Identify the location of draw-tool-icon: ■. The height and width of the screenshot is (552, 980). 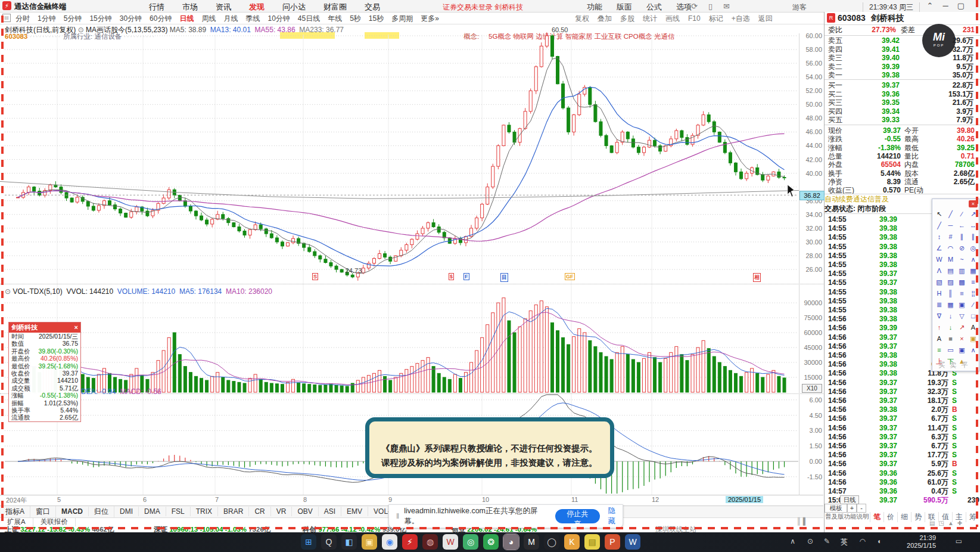
(951, 339).